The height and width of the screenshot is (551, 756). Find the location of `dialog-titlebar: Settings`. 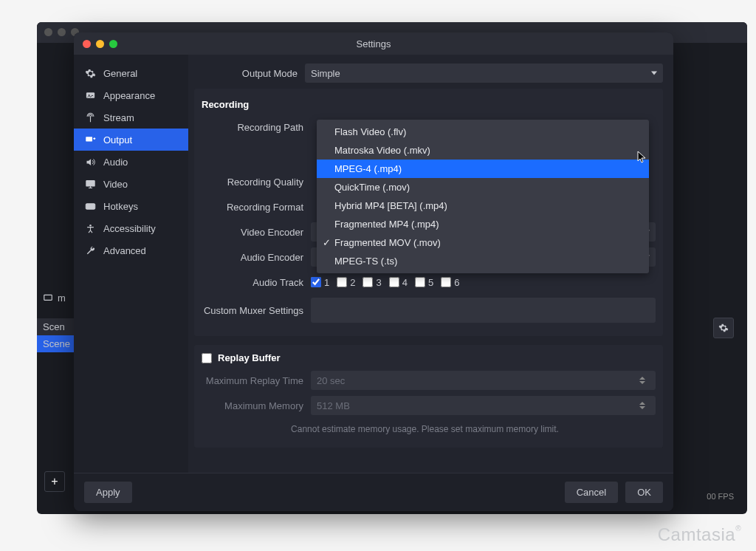

dialog-titlebar: Settings is located at coordinates (374, 44).